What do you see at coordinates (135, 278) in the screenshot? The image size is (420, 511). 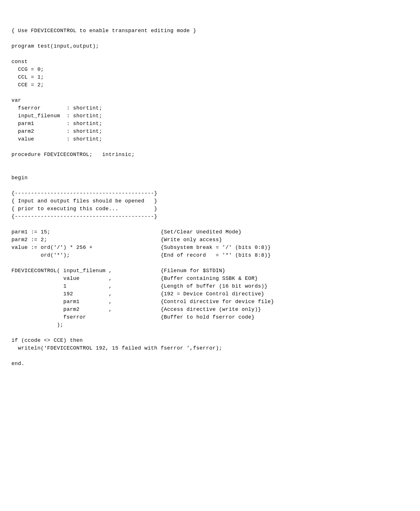 I see `code-line: value , {Buffer containing SSBK & EOR}` at bounding box center [135, 278].